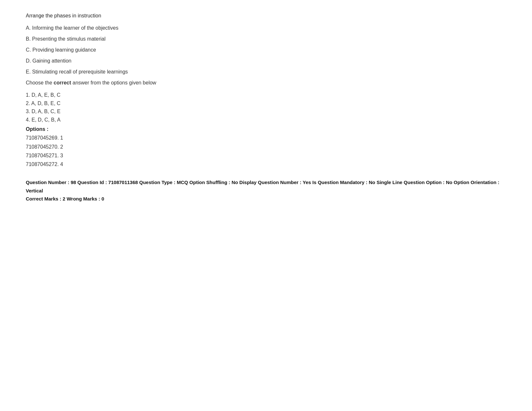 The width and height of the screenshot is (532, 411). I want to click on option-id-1: 71087045269. 1, so click(266, 138).